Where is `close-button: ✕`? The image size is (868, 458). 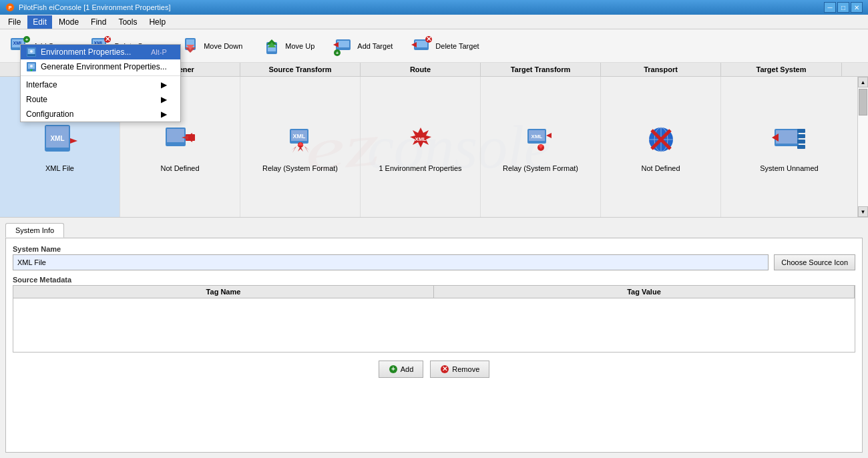 close-button: ✕ is located at coordinates (857, 7).